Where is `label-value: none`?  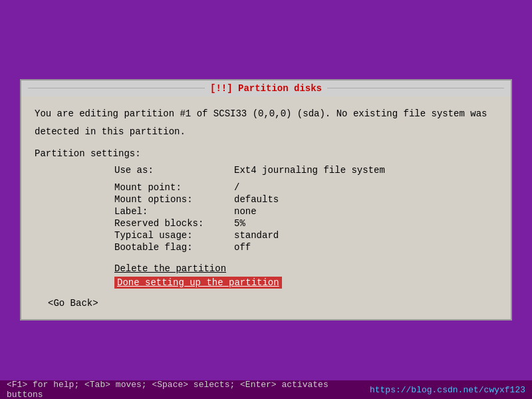
label-value: none is located at coordinates (245, 211).